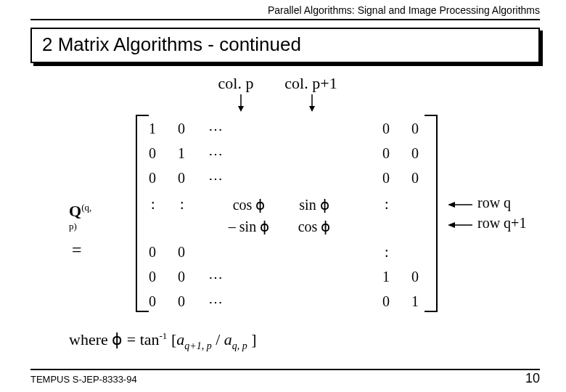 This screenshot has width=566, height=392. Describe the element at coordinates (386, 302) in the screenshot. I see `m-8-7: 0` at that location.